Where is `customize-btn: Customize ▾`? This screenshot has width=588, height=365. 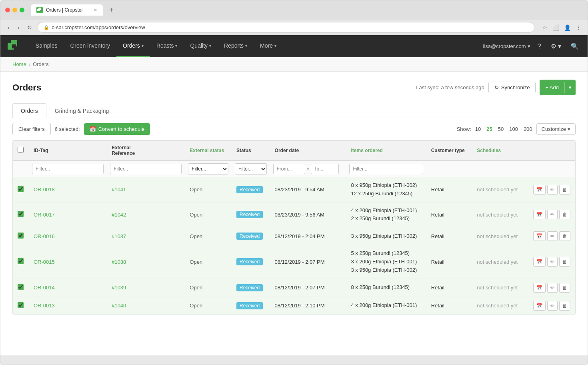 customize-btn: Customize ▾ is located at coordinates (556, 129).